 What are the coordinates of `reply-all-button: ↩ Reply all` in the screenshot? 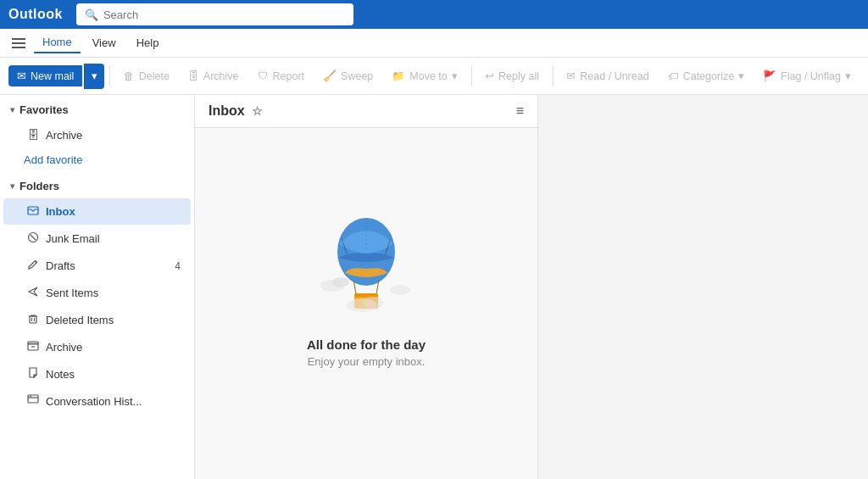 It's located at (512, 76).